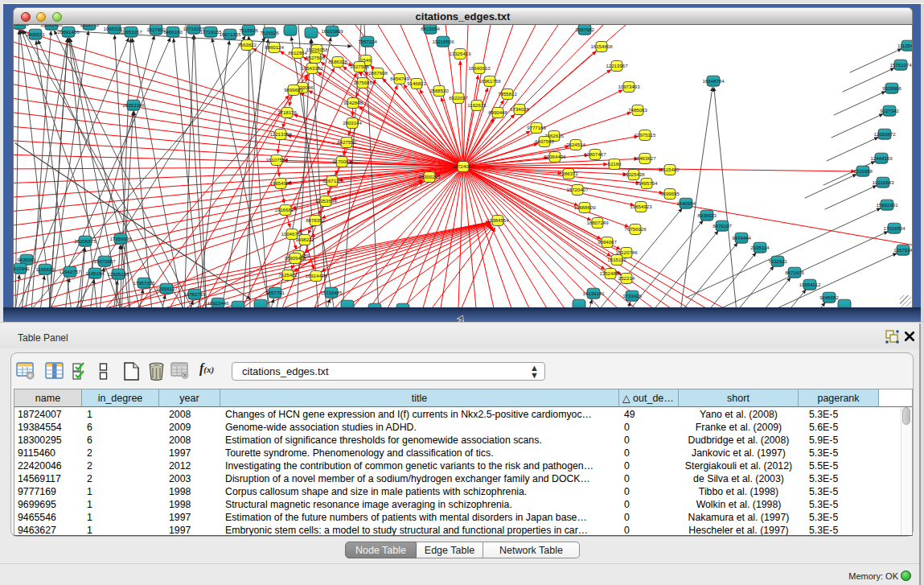 This screenshot has width=924, height=585. What do you see at coordinates (368, 42) in the screenshot?
I see `svg-text: 7357224` at bounding box center [368, 42].